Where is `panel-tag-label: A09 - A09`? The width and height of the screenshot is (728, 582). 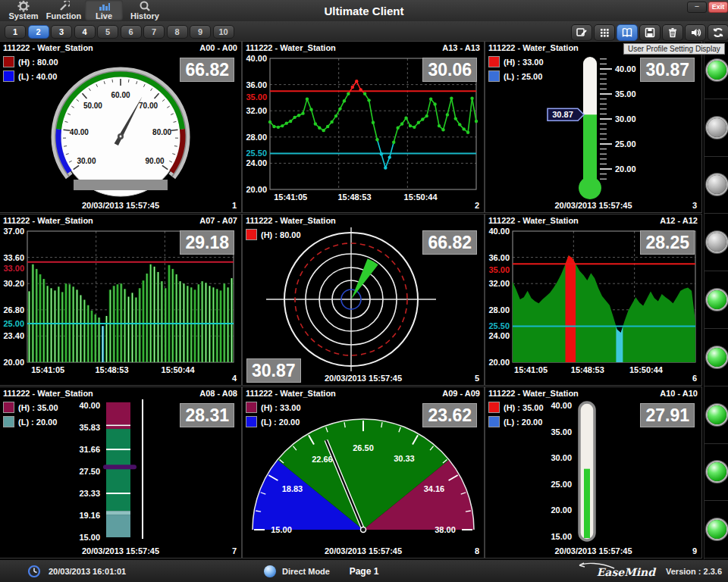
panel-tag-label: A09 - A09 is located at coordinates (461, 393).